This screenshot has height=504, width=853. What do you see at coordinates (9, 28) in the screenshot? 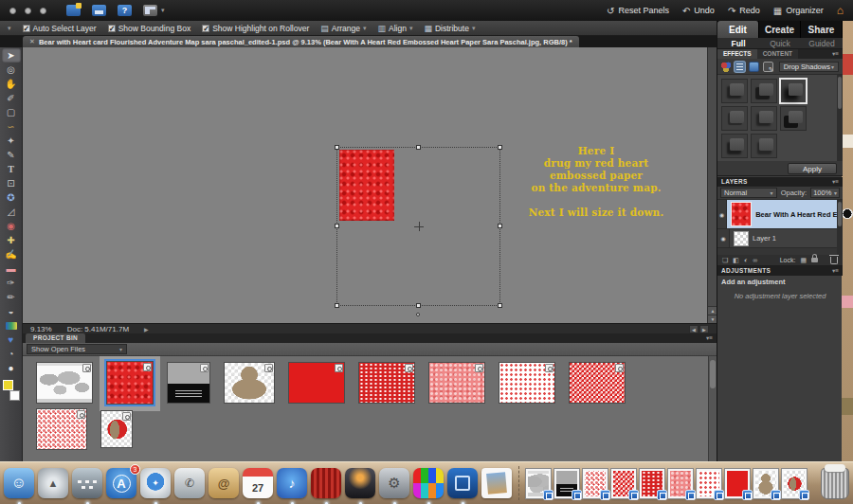
I see `tool-options-caret-icon: ▾` at bounding box center [9, 28].